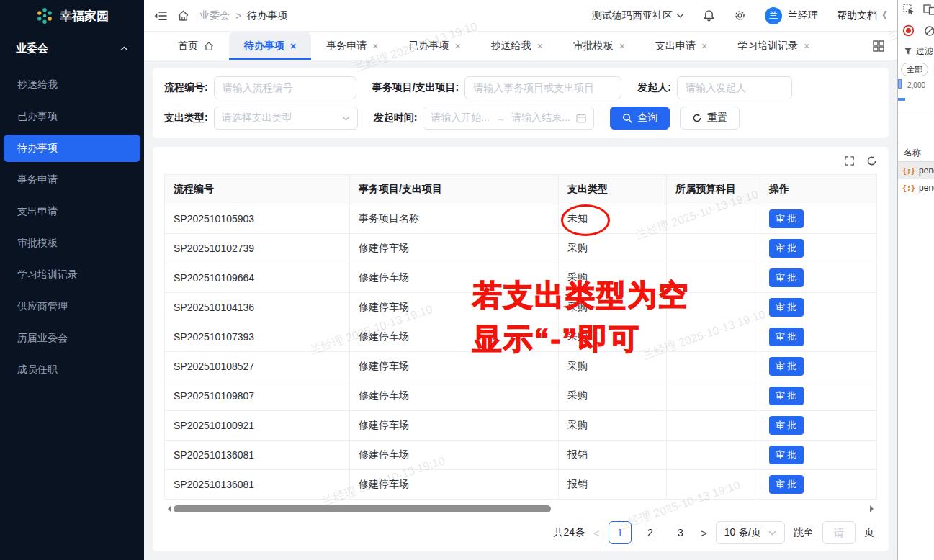  Describe the element at coordinates (45, 16) in the screenshot. I see `logo-flower-icon` at that location.